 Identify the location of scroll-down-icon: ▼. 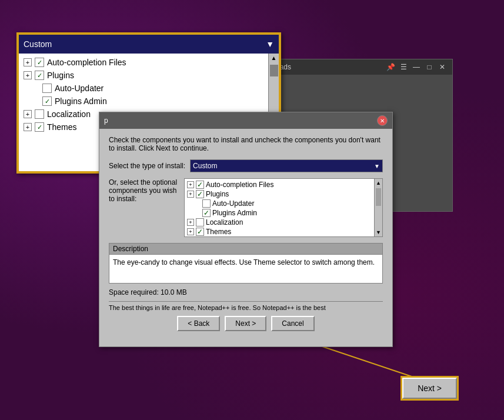
(379, 232).